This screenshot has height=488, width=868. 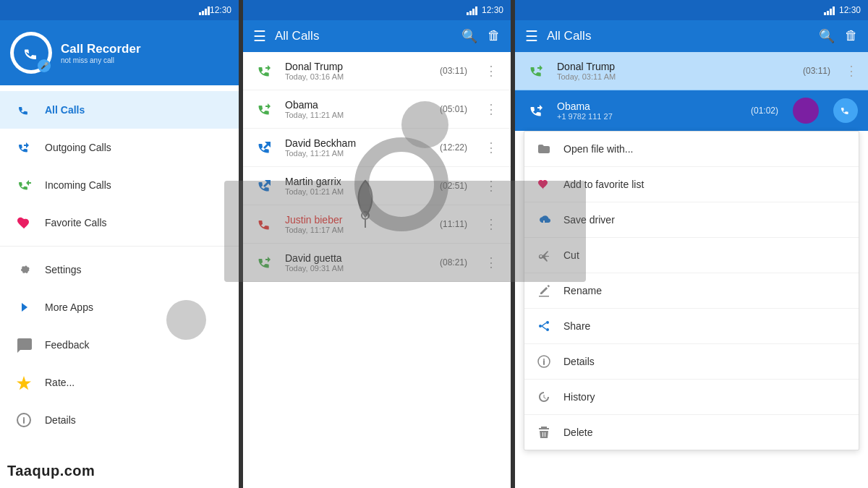 I want to click on hamburger-menu-btn-right: ☰, so click(x=532, y=36).